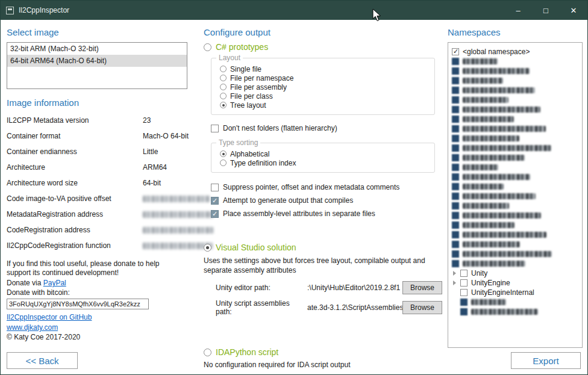  Describe the element at coordinates (327, 214) in the screenshot. I see `assembly-attributes-checkbox-row: Place assembly-level attributes in separ…` at that location.